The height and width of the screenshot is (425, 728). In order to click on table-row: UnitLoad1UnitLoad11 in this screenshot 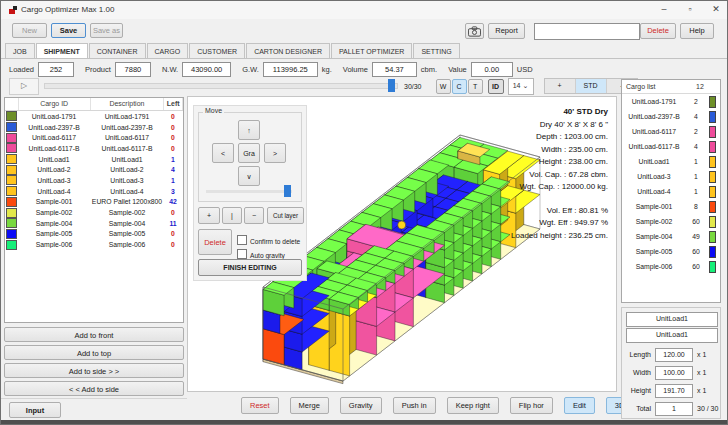, I will do `click(94, 160)`.